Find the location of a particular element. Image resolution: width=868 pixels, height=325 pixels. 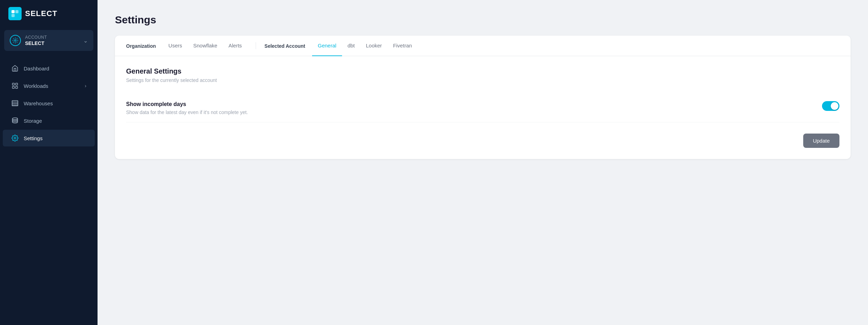

app-name: SELECT is located at coordinates (41, 14).